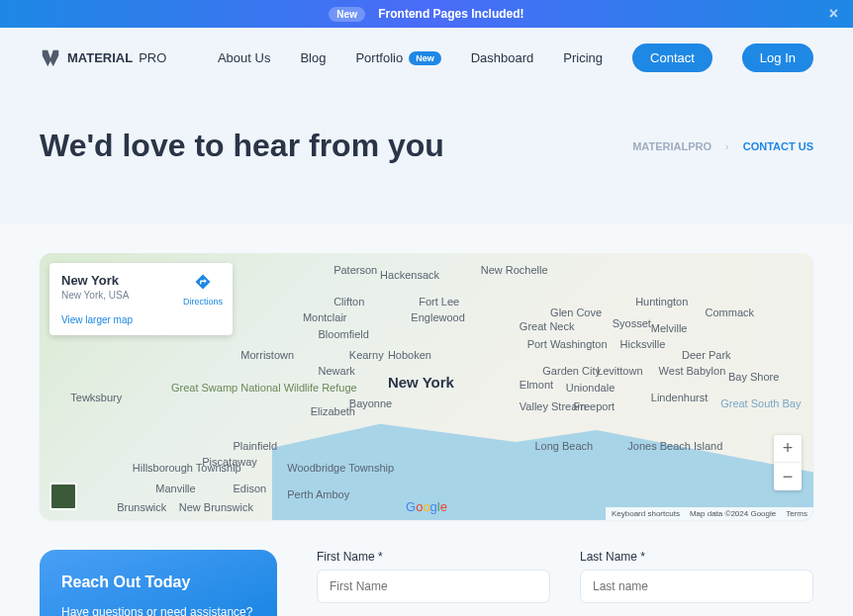 The height and width of the screenshot is (616, 853). Describe the element at coordinates (722, 146) in the screenshot. I see `breadcrumb: MATERIALPRO › CONTACT US` at that location.